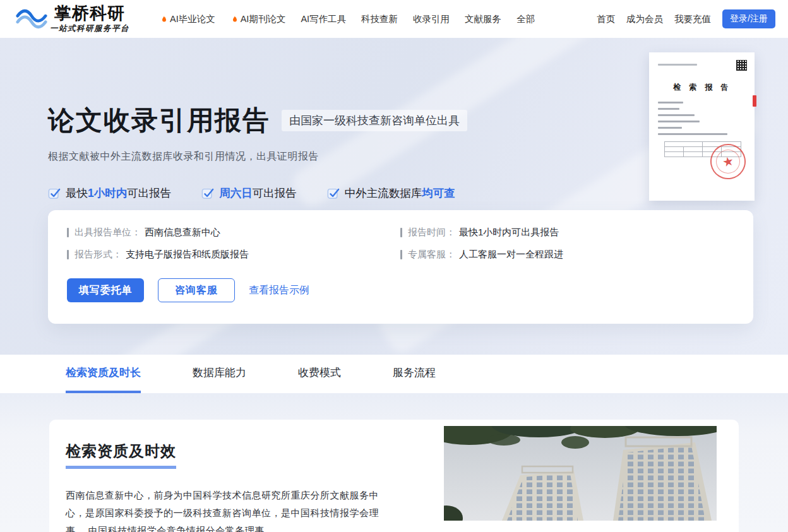 The height and width of the screenshot is (532, 788). Describe the element at coordinates (263, 19) in the screenshot. I see `nav-item-label: AI期刊论文` at that location.